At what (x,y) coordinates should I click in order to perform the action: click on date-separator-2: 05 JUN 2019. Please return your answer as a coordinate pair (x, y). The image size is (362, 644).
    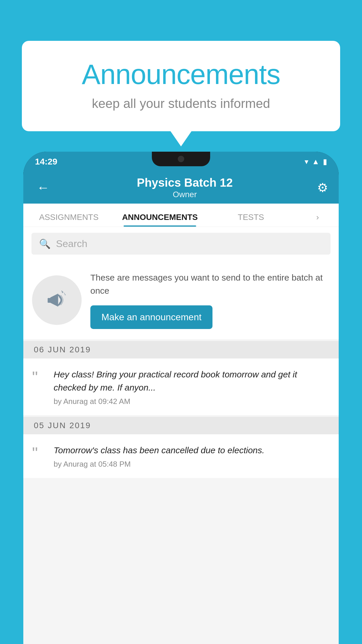
    Looking at the image, I should click on (181, 426).